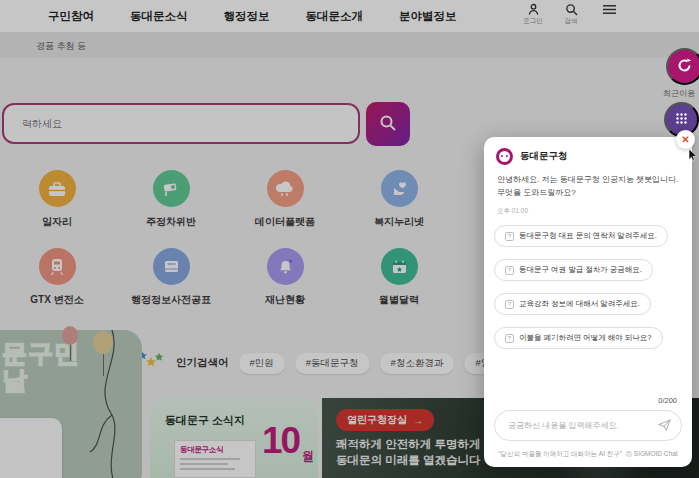 This screenshot has height=478, width=699. I want to click on recent-menu-label: 최근이용, so click(679, 94).